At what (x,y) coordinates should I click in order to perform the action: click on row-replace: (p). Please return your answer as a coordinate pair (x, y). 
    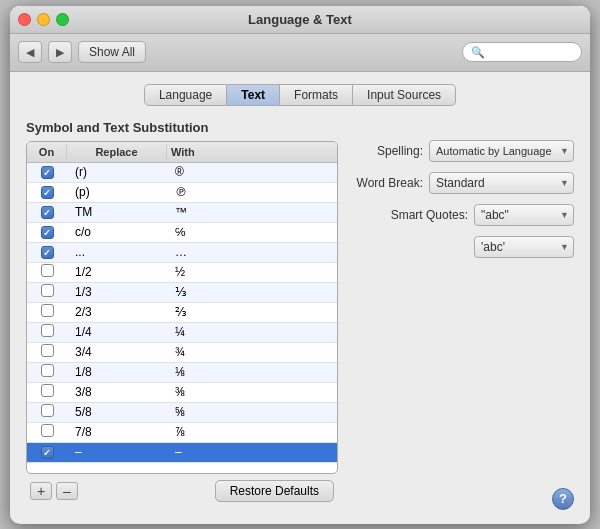
    Looking at the image, I should click on (117, 192).